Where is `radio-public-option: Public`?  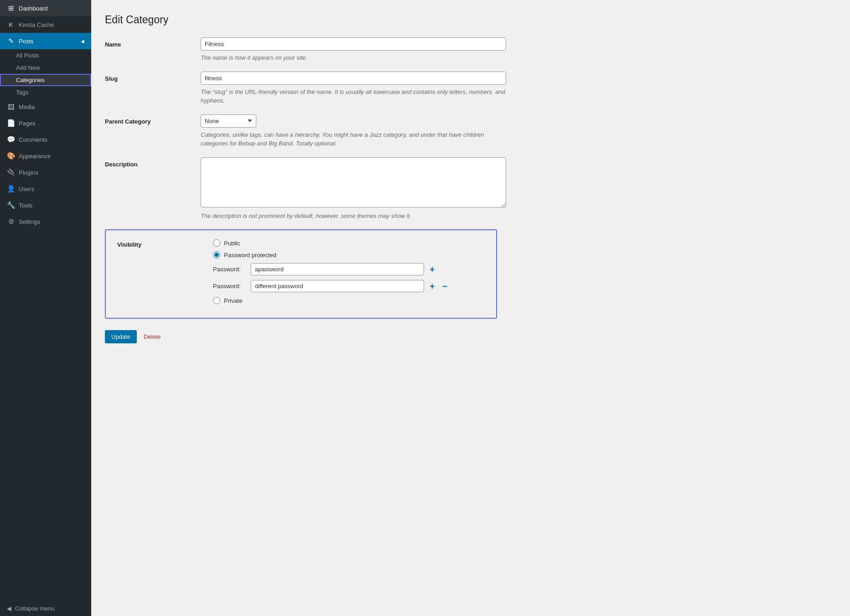
radio-public-option: Public is located at coordinates (349, 243).